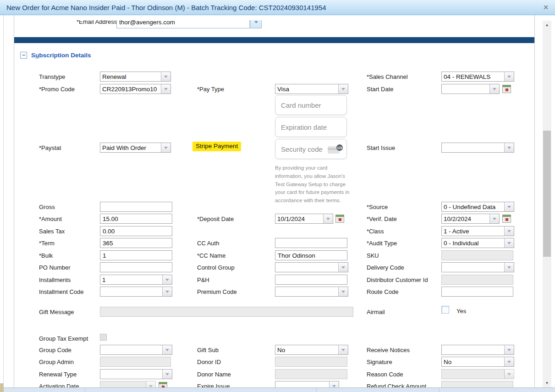 The height and width of the screenshot is (392, 555). What do you see at coordinates (312, 89) in the screenshot?
I see `pay-type-select` at bounding box center [312, 89].